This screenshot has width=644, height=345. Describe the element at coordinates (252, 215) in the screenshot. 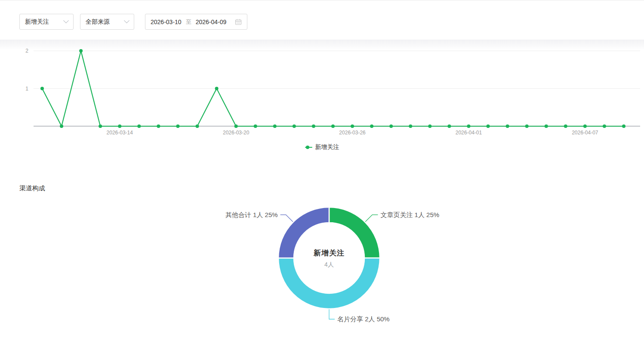

I see `donut-slice-label: 其他合计 1人 25%` at that location.